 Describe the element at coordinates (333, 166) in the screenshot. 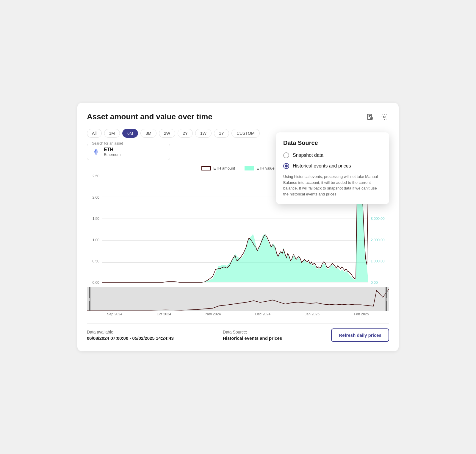

I see `radio-historical: Historical events and prices` at that location.